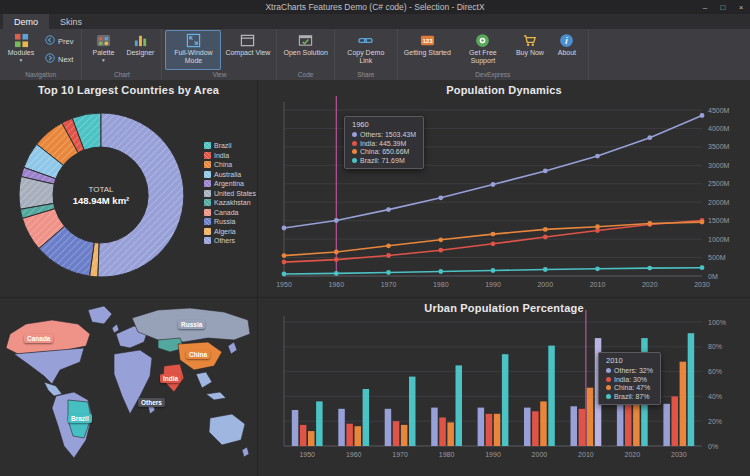 Image resolution: width=750 pixels, height=476 pixels. What do you see at coordinates (230, 202) in the screenshot?
I see `legend-item-kazakhstan: Kazakhstan` at bounding box center [230, 202].